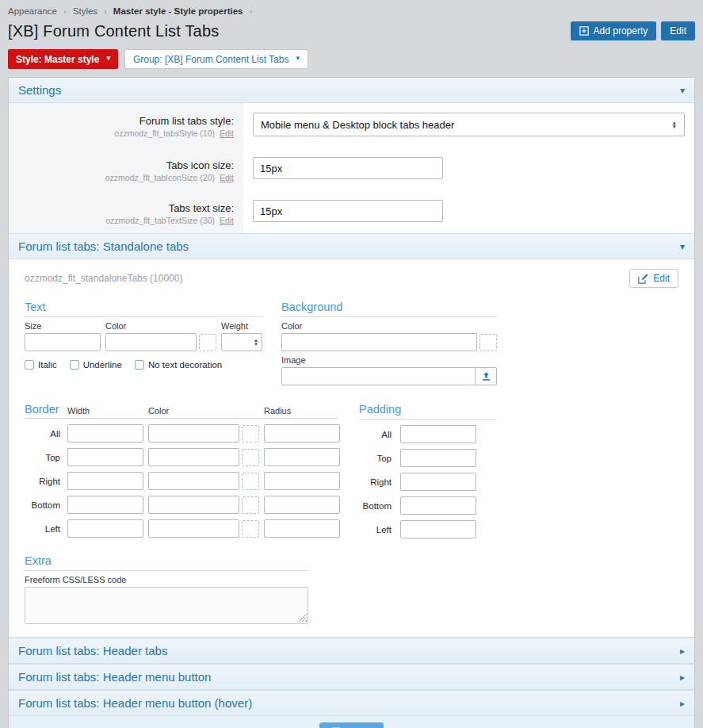 This screenshot has height=728, width=703. I want to click on underline-option: Underline, so click(96, 365).